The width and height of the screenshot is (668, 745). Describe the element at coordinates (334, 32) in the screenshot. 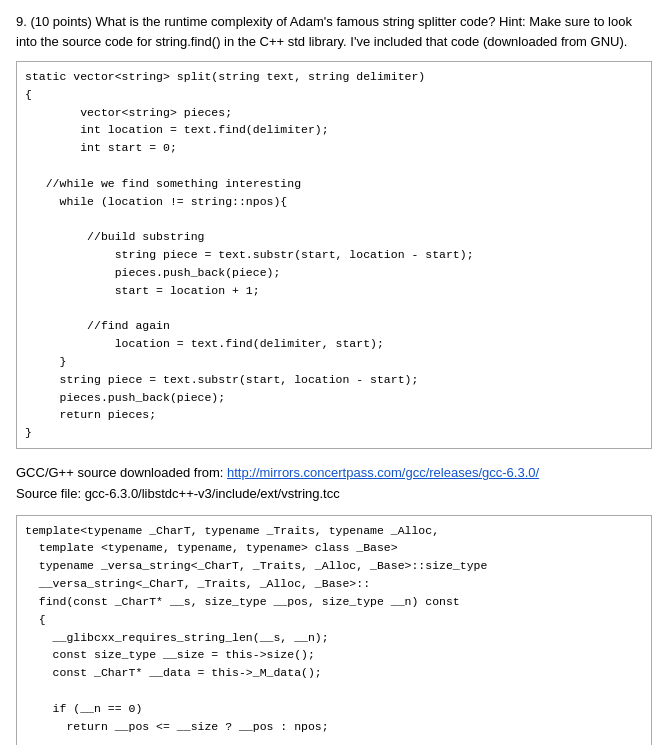

I see `question-text: 9. (10 points) What is the runtime compl…` at that location.